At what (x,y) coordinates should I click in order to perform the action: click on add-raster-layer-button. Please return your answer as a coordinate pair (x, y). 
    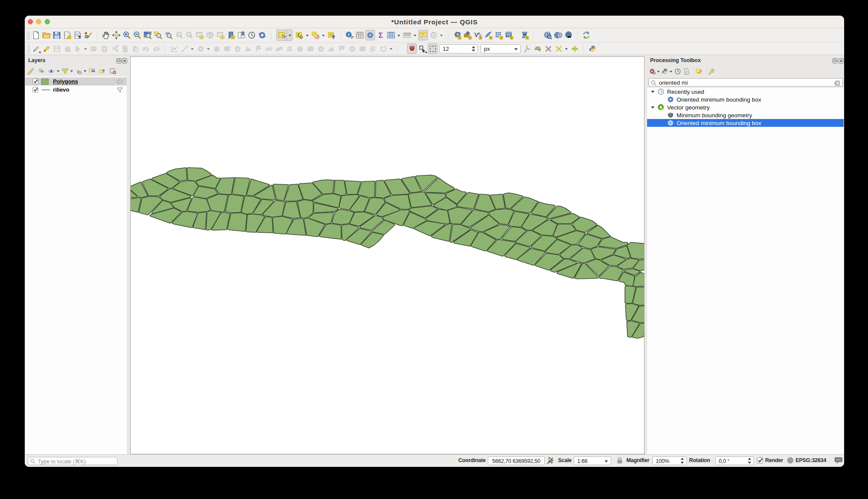
    Looking at the image, I should click on (478, 35).